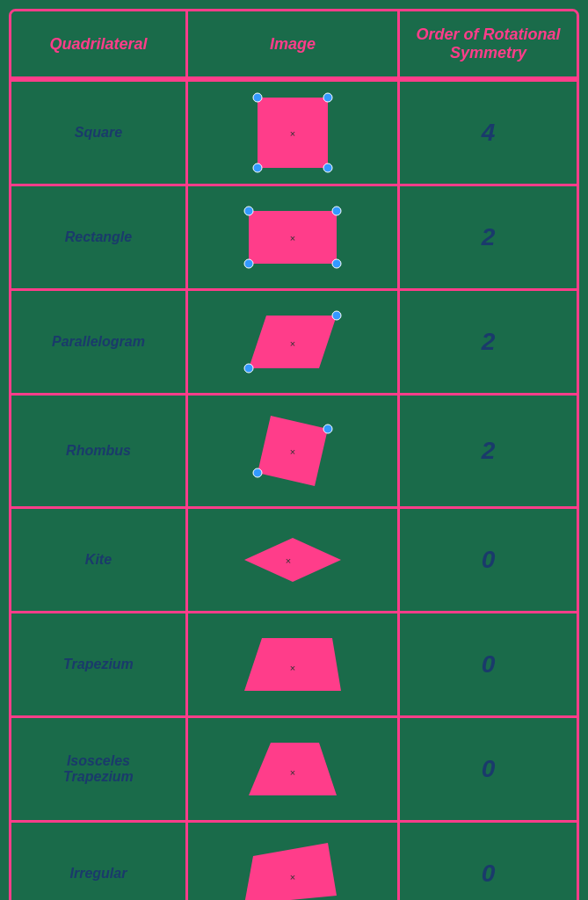 The height and width of the screenshot is (900, 588). What do you see at coordinates (294, 341) in the screenshot?
I see `table-row: Parallelogram × 2` at bounding box center [294, 341].